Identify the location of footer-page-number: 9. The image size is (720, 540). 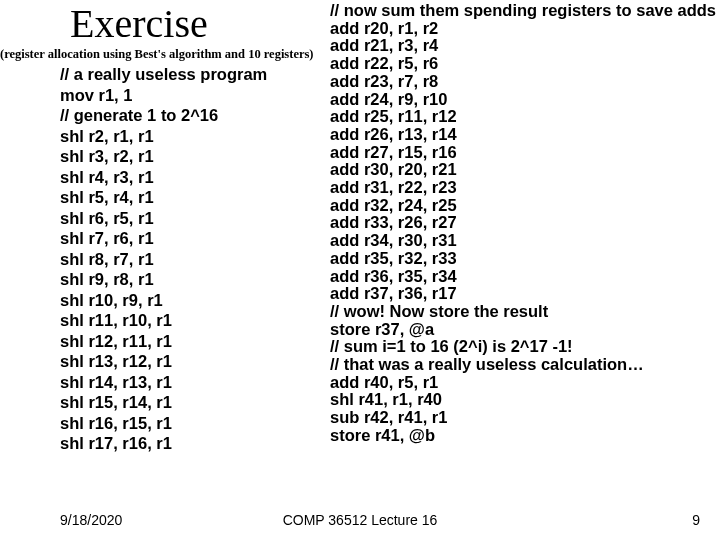
(696, 520).